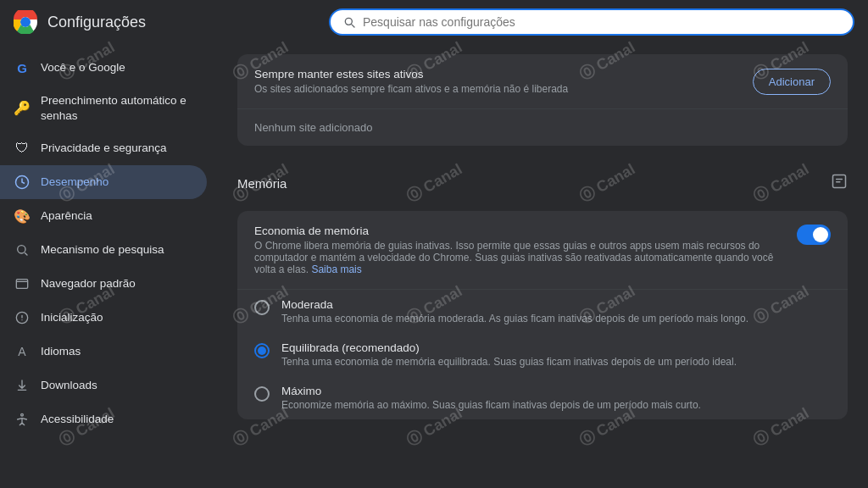 The image size is (868, 488). I want to click on radio-moderate: Moderada Tenha uma economia de memória m…, so click(542, 312).